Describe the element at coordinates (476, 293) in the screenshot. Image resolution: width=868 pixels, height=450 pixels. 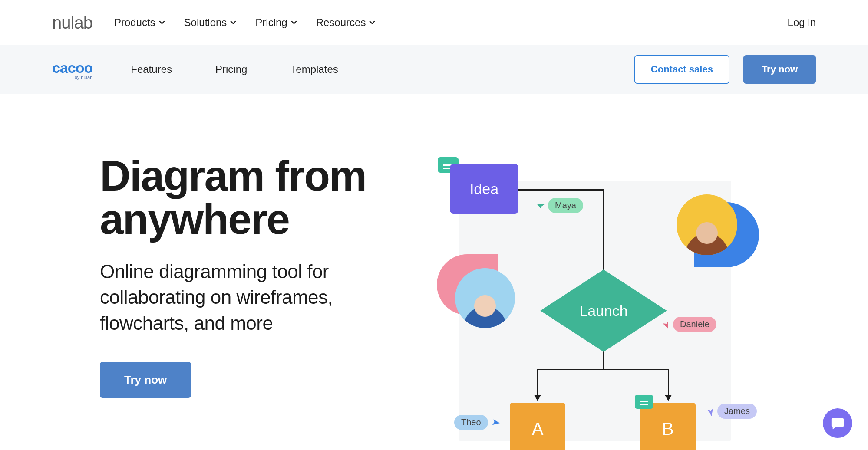
I see `avatar-left` at that location.